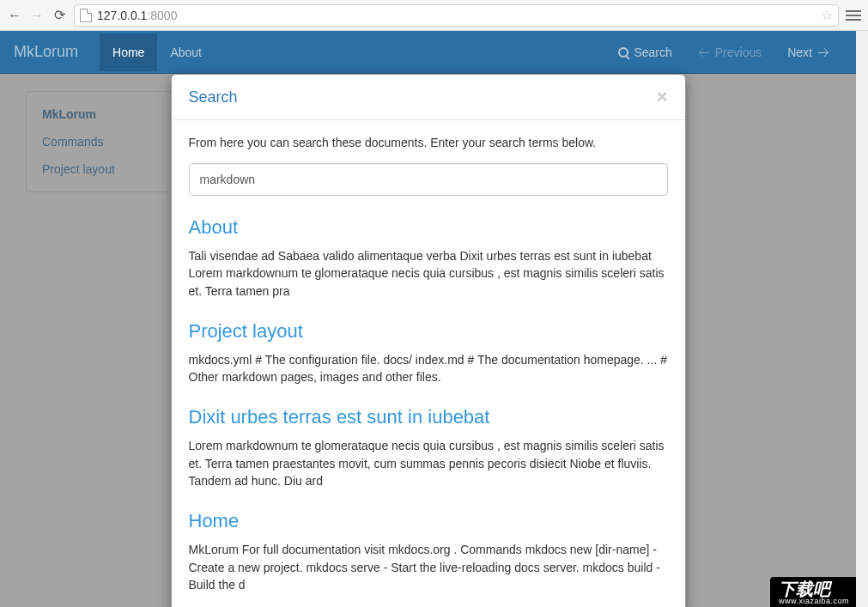 Image resolution: width=868 pixels, height=607 pixels. What do you see at coordinates (428, 354) in the screenshot?
I see `search-result: Project layout mkdocs.yml # The configur…` at bounding box center [428, 354].